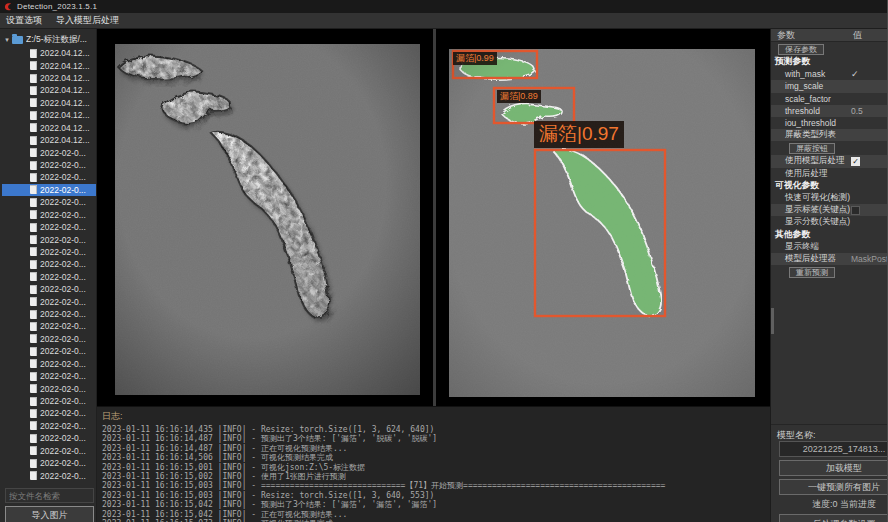 This screenshot has height=522, width=888. Describe the element at coordinates (7, 40) in the screenshot. I see `expander-icon: ▾` at that location.